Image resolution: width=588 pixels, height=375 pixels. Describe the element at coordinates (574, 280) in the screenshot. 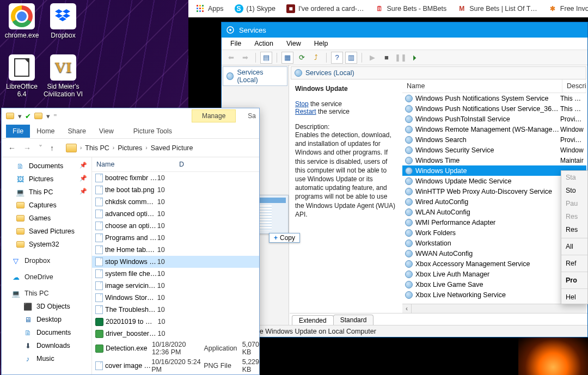

I see `context-menu-item: Pro` at that location.